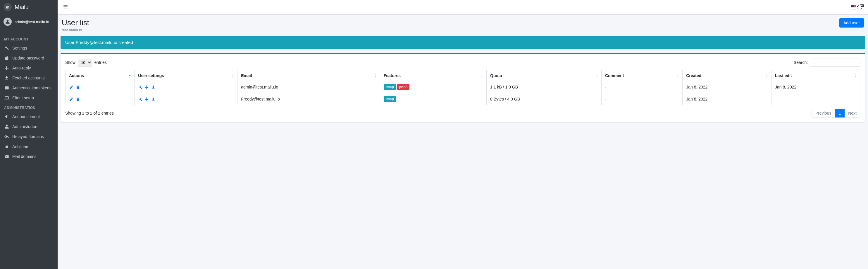 The width and height of the screenshot is (868, 269). I want to click on content-header: User list test.mailu.io Add user, so click(463, 25).